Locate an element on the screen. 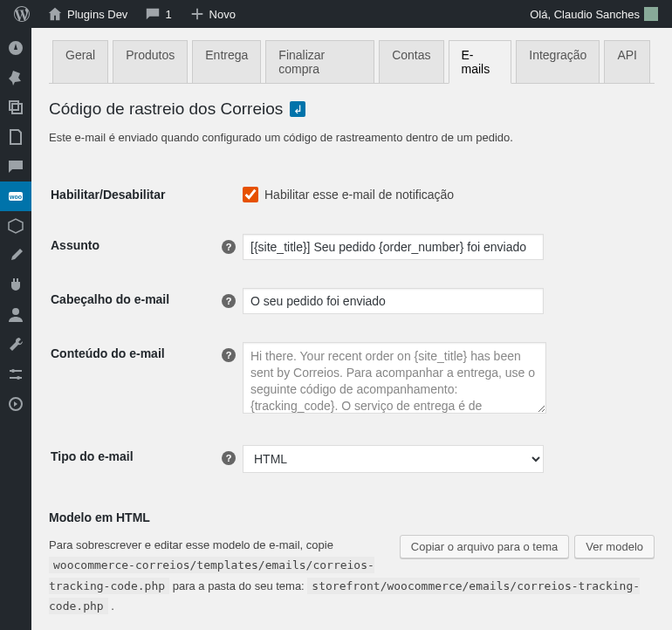  comment-count: 1 is located at coordinates (168, 14).